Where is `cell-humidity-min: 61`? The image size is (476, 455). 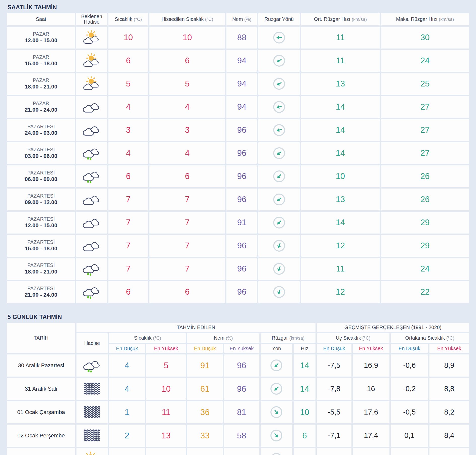
cell-humidity-min: 61 is located at coordinates (205, 389).